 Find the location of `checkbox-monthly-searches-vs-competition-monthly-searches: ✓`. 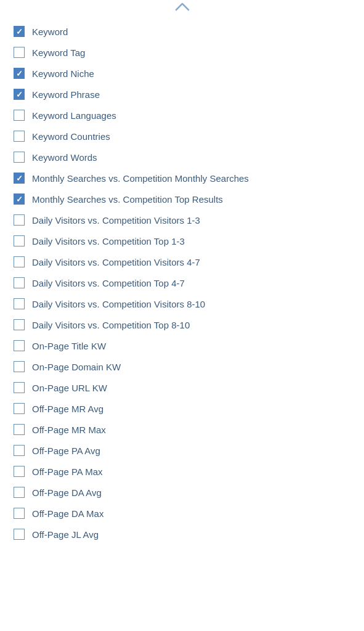

checkbox-monthly-searches-vs-competition-monthly-searches: ✓ is located at coordinates (19, 178).